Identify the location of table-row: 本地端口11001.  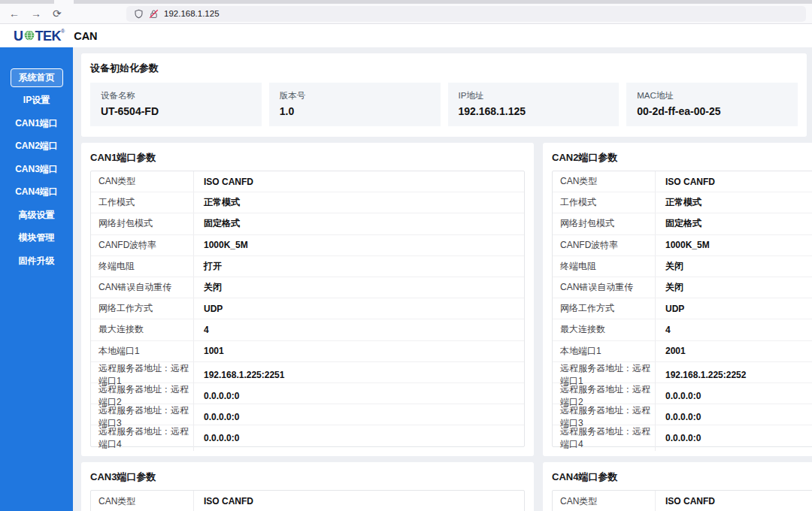
(308, 352).